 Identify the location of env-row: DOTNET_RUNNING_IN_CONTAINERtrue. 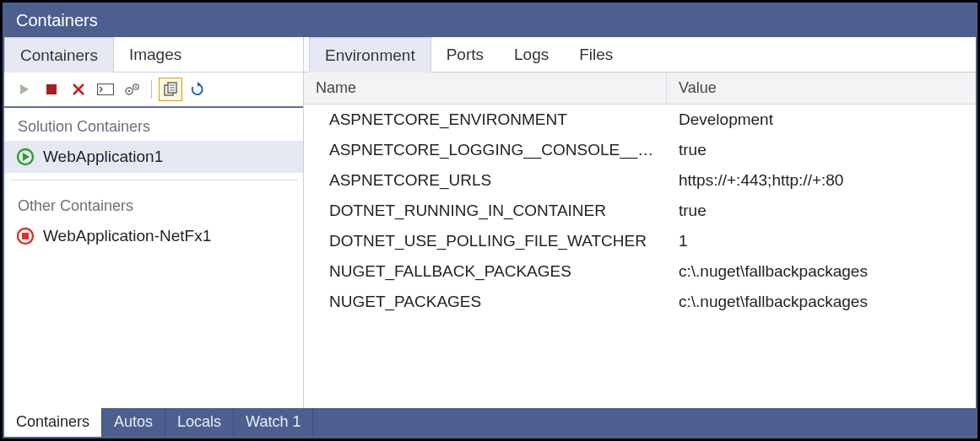
(640, 211).